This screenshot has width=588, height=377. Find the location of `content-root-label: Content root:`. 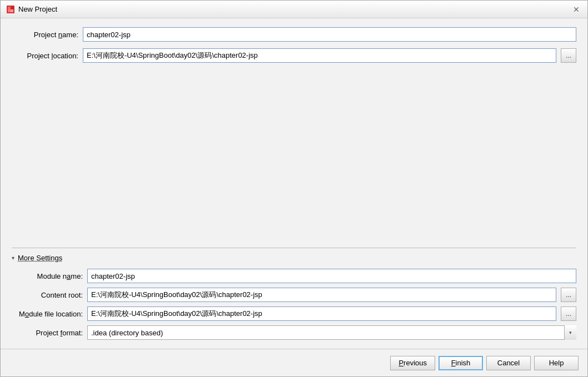

content-root-label: Content root: is located at coordinates (49, 295).